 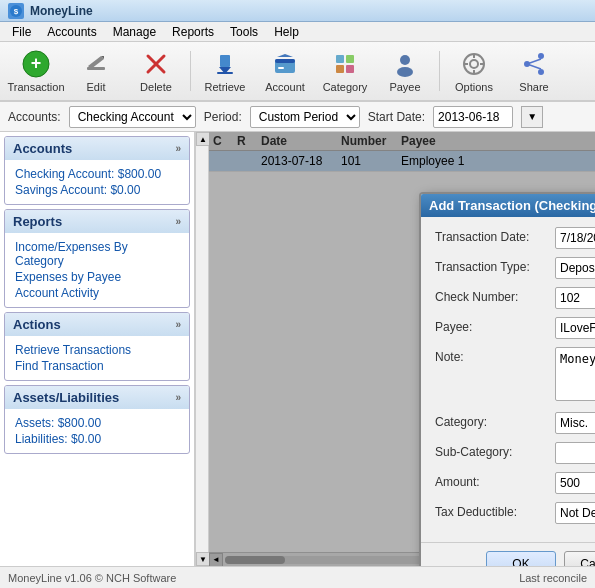 What do you see at coordinates (97, 366) in the screenshot?
I see `sidebar-find-transaction: Find Transaction` at bounding box center [97, 366].